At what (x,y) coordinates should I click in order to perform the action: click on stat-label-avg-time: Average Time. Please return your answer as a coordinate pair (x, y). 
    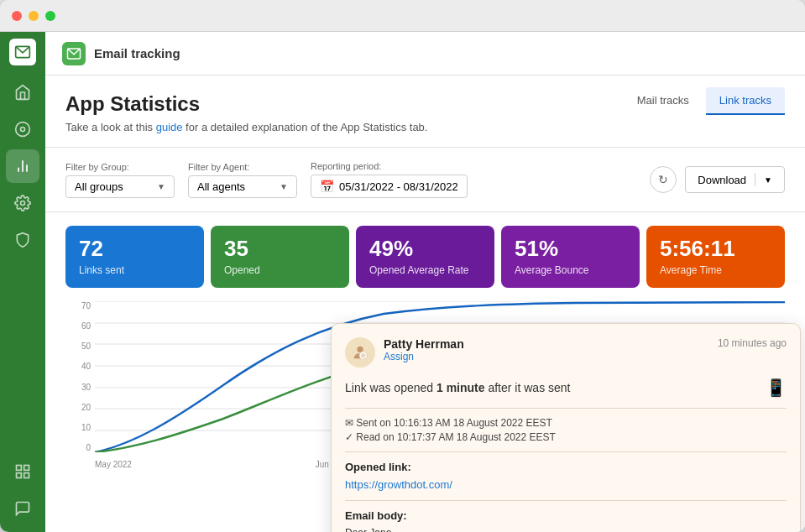
    Looking at the image, I should click on (715, 270).